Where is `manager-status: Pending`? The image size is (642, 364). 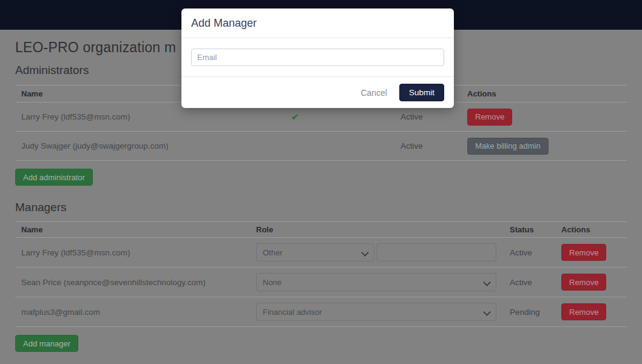 manager-status: Pending is located at coordinates (529, 312).